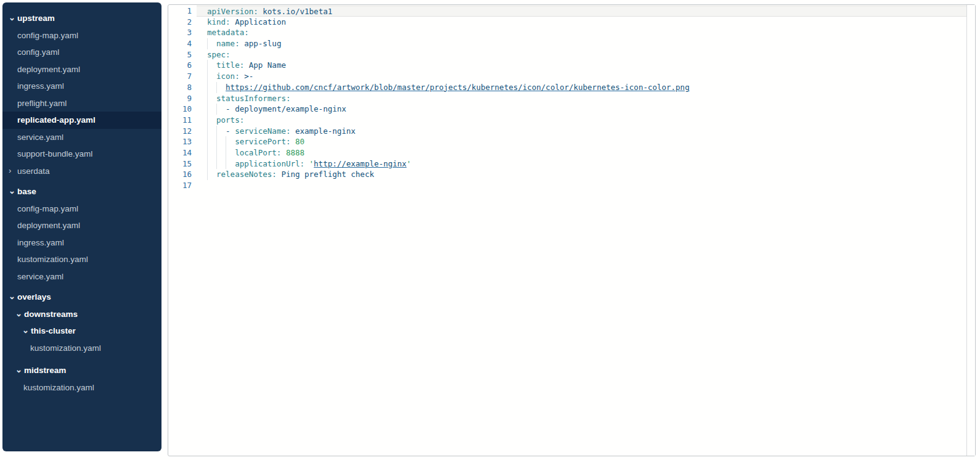 The image size is (980, 460). What do you see at coordinates (567, 120) in the screenshot?
I see `code-line: 11ports:` at bounding box center [567, 120].